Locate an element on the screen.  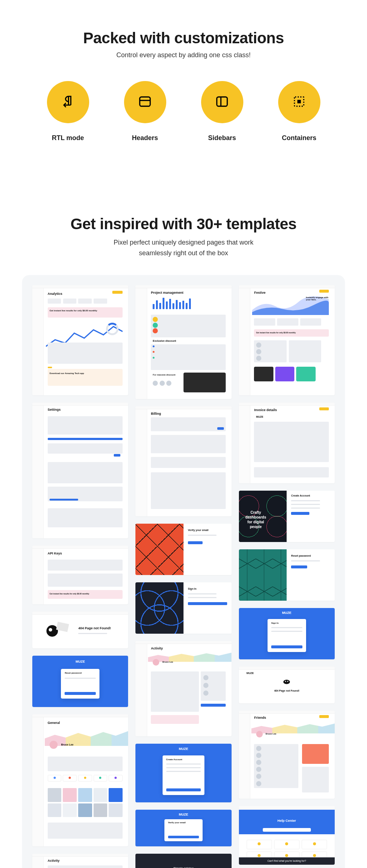
feature-rtl: RTL mode is located at coordinates (68, 111).